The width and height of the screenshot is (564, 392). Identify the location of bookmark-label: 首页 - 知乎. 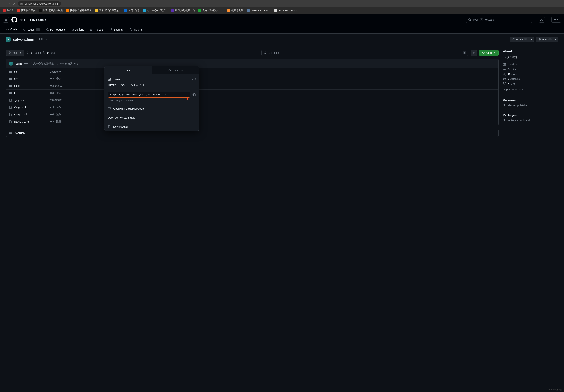
(134, 11).